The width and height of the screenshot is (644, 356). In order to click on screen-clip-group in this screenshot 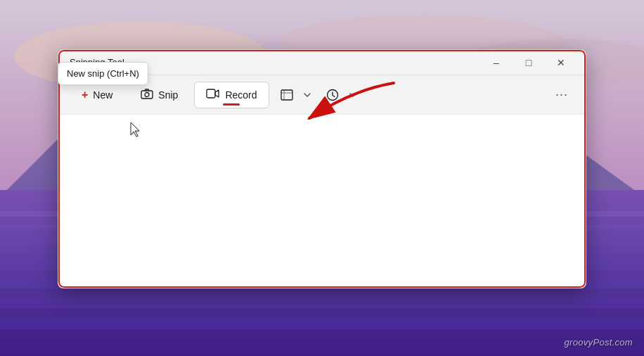, I will do `click(295, 95)`.